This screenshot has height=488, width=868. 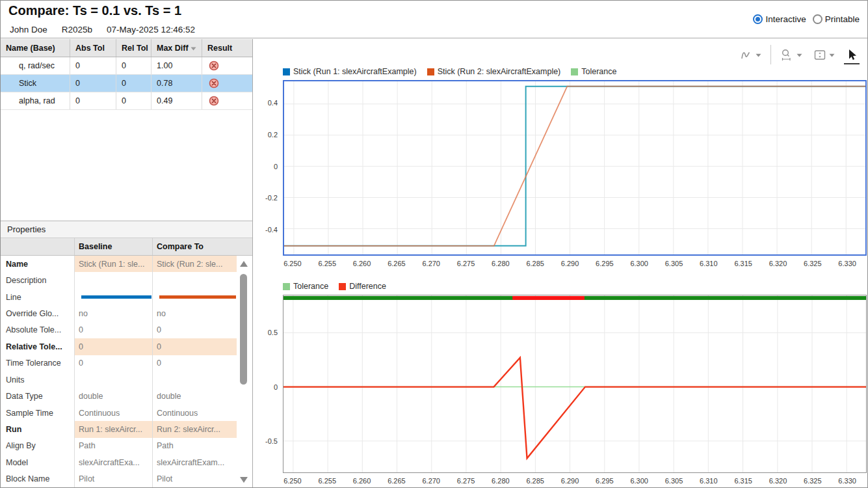 I want to click on column-header-label: Name (Base), so click(x=31, y=48).